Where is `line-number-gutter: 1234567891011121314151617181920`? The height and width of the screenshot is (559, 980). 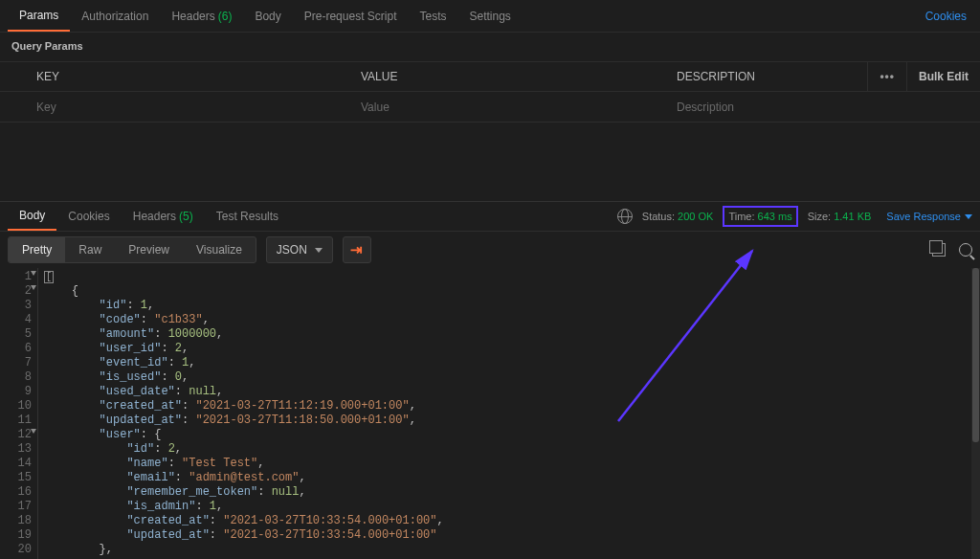
line-number-gutter: 1234567891011121314151617181920 is located at coordinates (19, 414).